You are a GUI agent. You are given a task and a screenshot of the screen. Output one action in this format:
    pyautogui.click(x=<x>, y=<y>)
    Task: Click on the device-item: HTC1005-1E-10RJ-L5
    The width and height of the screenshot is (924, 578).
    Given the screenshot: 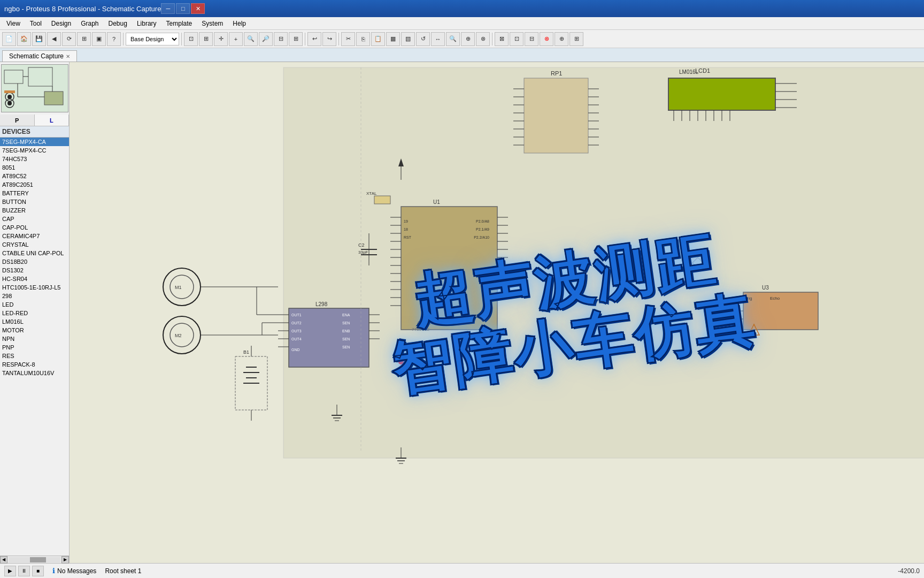 What is the action you would take?
    pyautogui.click(x=34, y=287)
    